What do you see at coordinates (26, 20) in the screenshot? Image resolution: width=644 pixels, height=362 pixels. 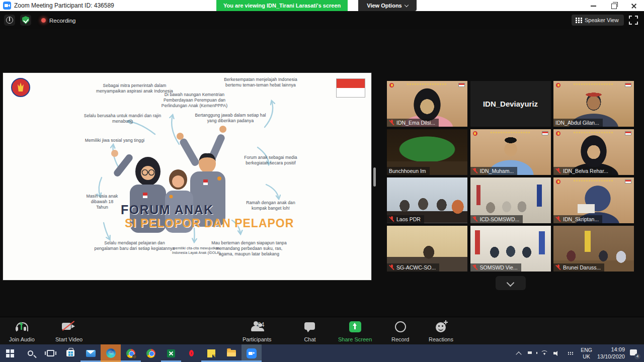 I see `encryption-shield-icon` at bounding box center [26, 20].